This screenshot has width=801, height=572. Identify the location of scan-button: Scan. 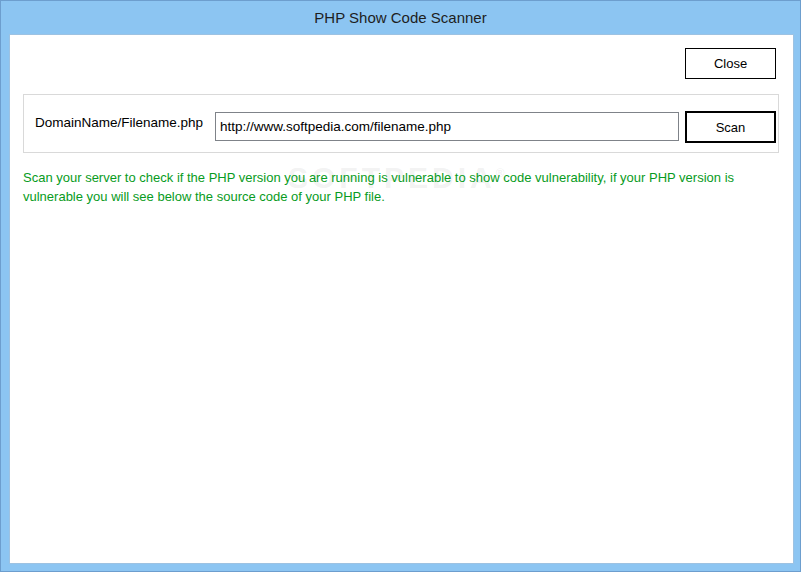
(730, 127).